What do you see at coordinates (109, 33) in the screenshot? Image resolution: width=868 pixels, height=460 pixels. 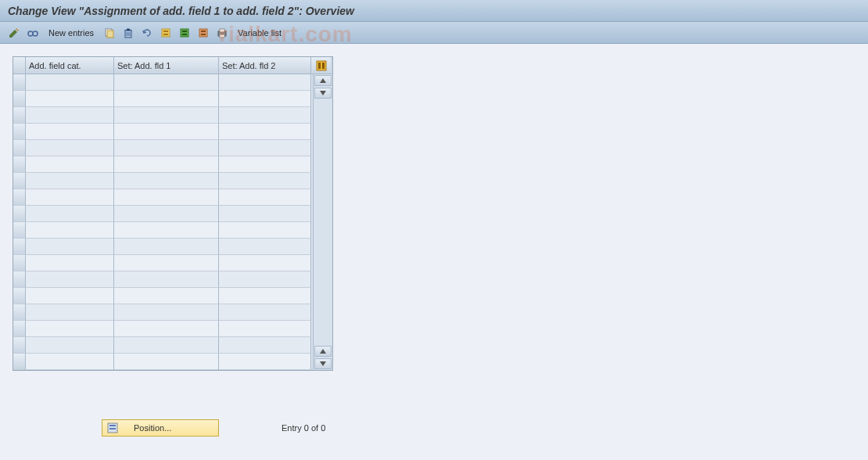 I see `copy-button` at bounding box center [109, 33].